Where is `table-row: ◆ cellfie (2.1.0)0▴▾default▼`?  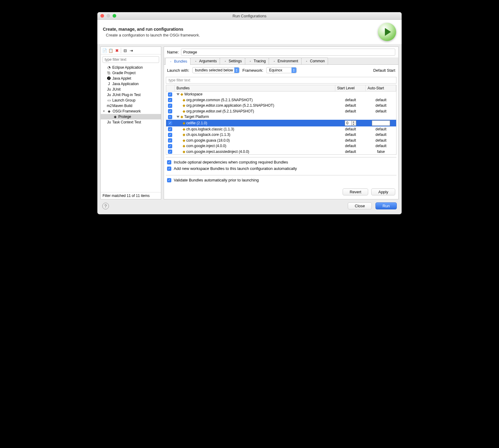 table-row: ◆ cellfie (2.1.0)0▴▾default▼ is located at coordinates (281, 123).